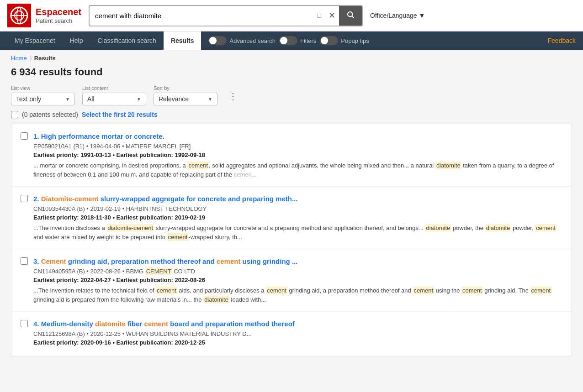 The image size is (583, 392). Describe the element at coordinates (186, 95) in the screenshot. I see `sort-by-control: Sort by Relevance ▼` at that location.